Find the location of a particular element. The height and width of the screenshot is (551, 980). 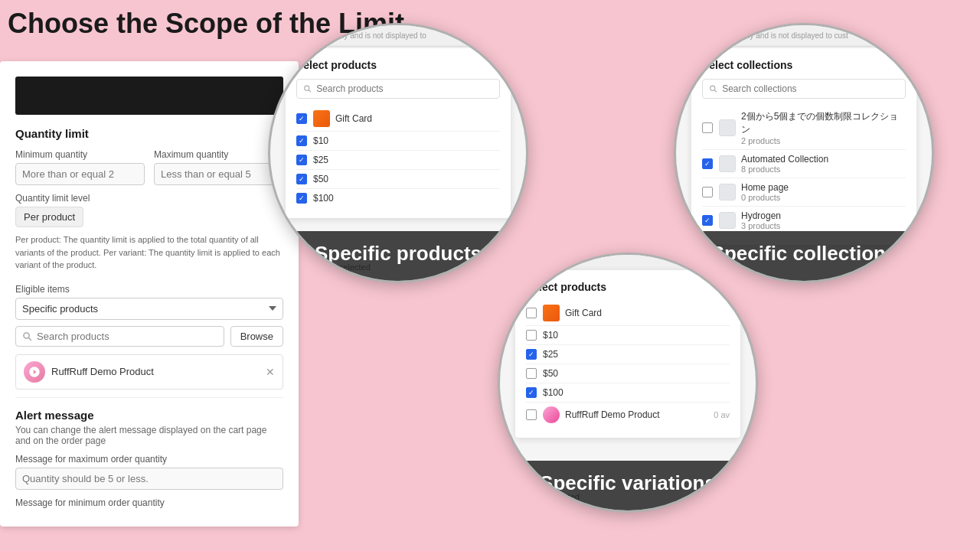

v-variant-100: $100 is located at coordinates (553, 393).